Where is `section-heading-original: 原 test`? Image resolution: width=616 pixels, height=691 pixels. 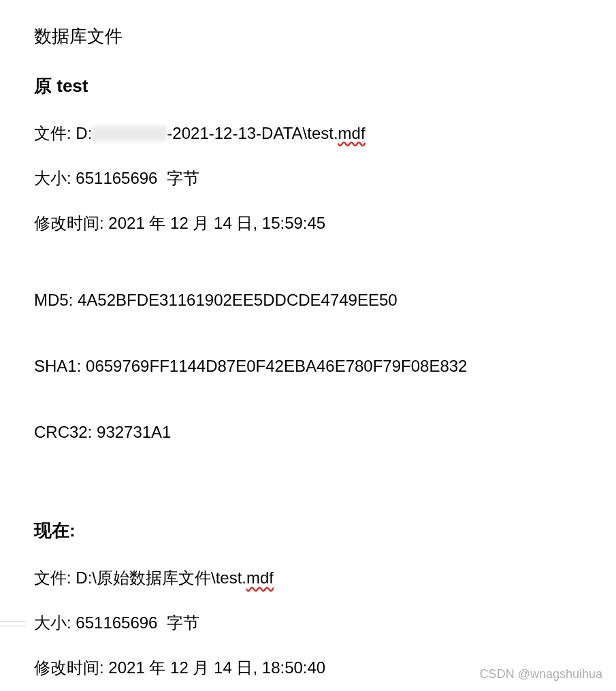
section-heading-original: 原 test is located at coordinates (308, 86).